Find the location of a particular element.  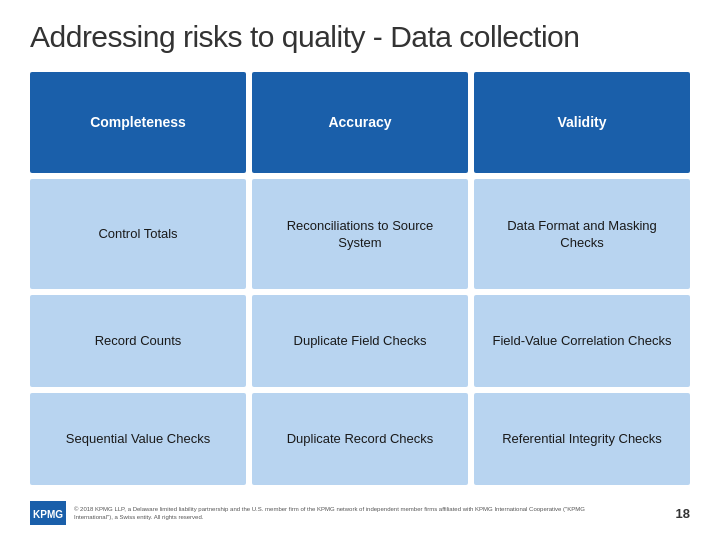

svg-text: KPMG is located at coordinates (48, 514).